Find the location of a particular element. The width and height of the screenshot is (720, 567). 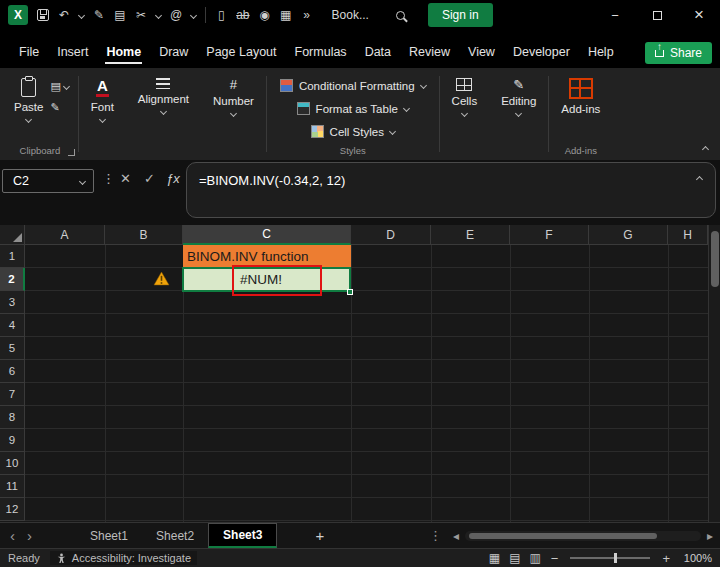

fill-handle is located at coordinates (350, 292).